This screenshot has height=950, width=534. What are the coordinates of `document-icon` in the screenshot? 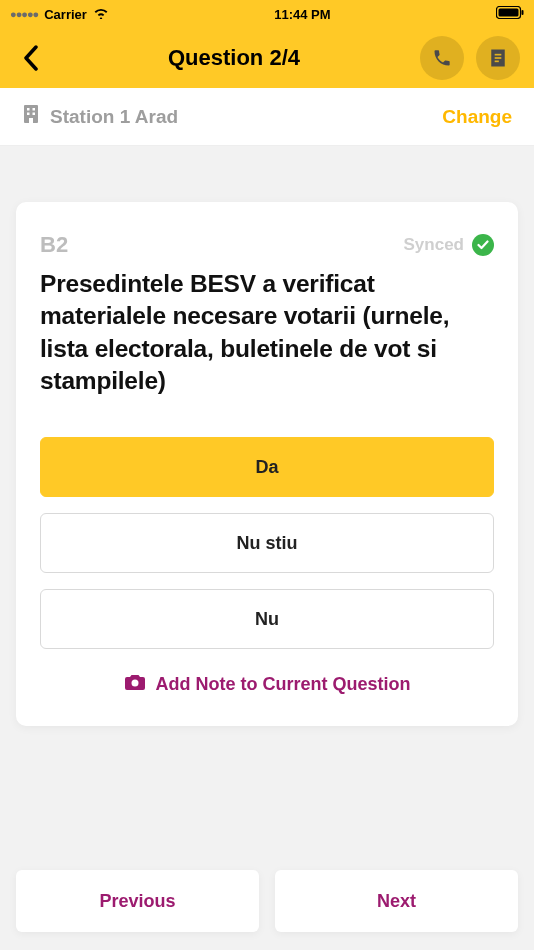 It's located at (498, 58).